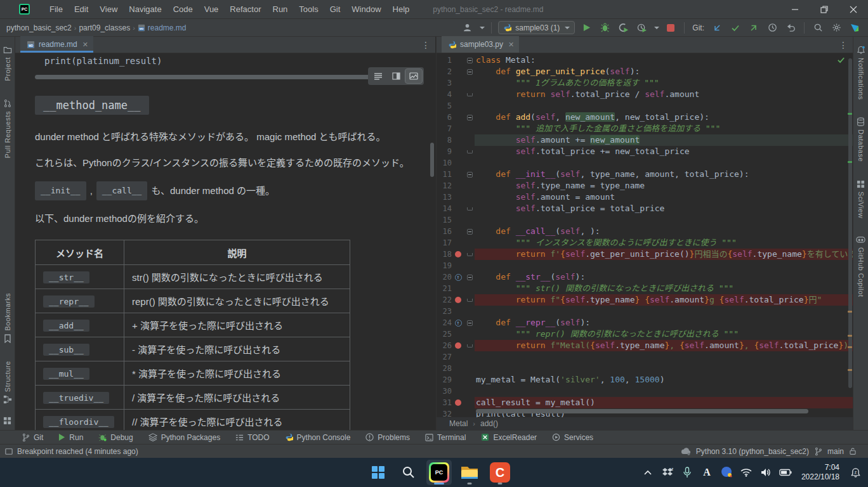  Describe the element at coordinates (39, 28) in the screenshot. I see `breadcrumb-item: python_basic_sec2` at that location.